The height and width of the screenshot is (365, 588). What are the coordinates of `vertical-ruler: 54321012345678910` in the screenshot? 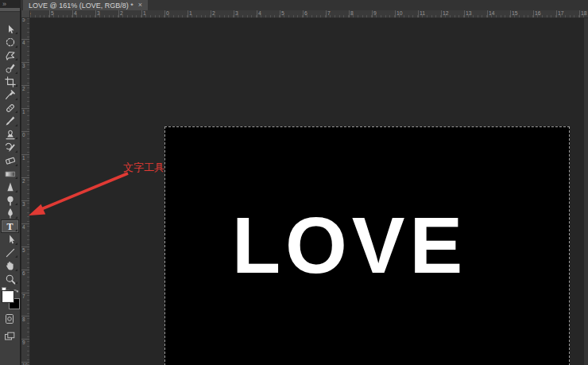 It's located at (25, 192).